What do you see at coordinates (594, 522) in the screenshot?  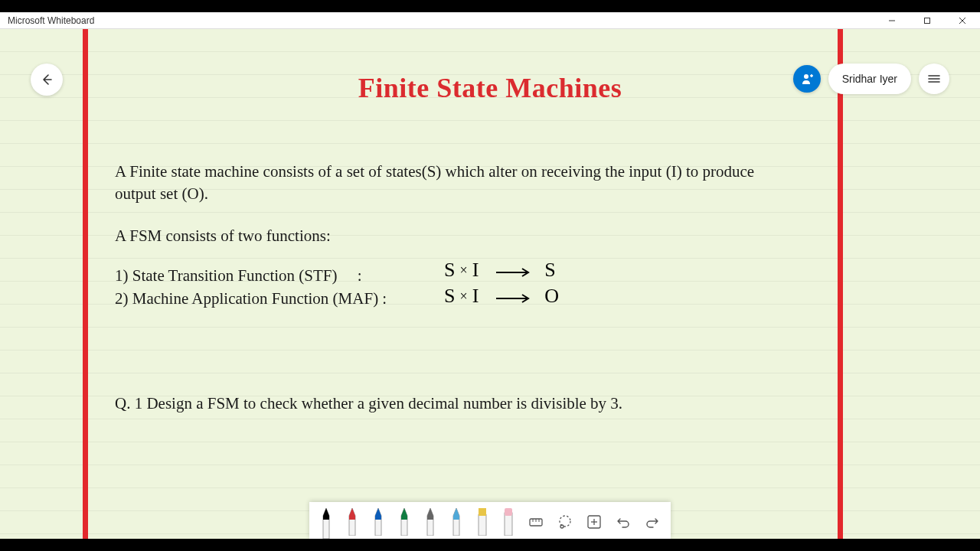 I see `add-tool` at bounding box center [594, 522].